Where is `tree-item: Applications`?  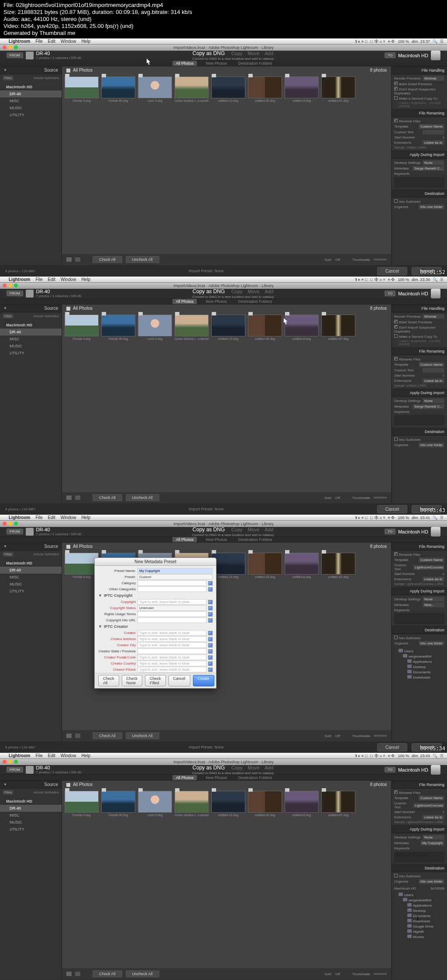
tree-item: Applications is located at coordinates (419, 905).